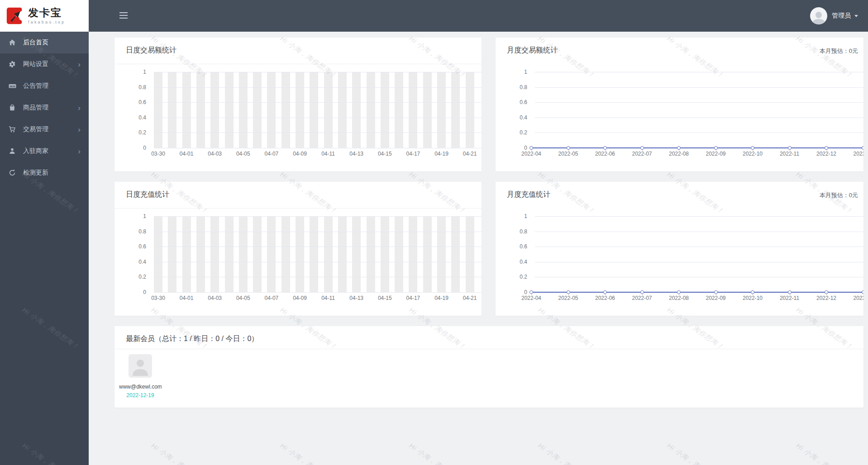 The width and height of the screenshot is (868, 465). What do you see at coordinates (44, 173) in the screenshot?
I see `sidebar-item-check-update: 检测更新` at bounding box center [44, 173].